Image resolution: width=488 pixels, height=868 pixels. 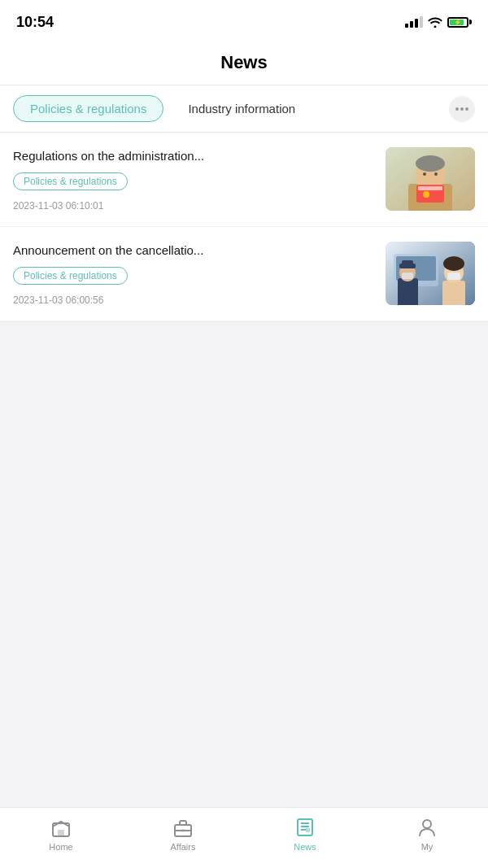 I want to click on my-icon, so click(x=427, y=827).